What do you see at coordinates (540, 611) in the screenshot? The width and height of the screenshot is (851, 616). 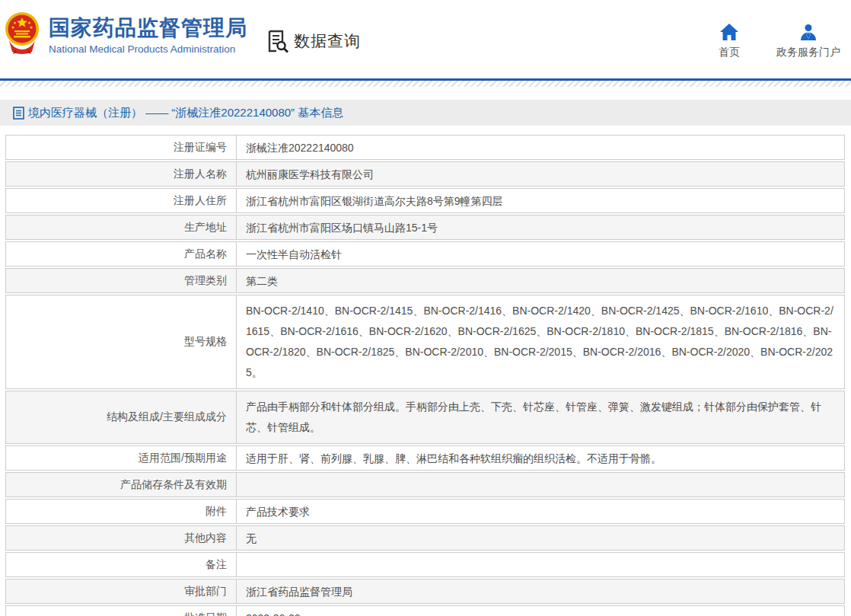 I see `row-value: 2022-06-23` at bounding box center [540, 611].